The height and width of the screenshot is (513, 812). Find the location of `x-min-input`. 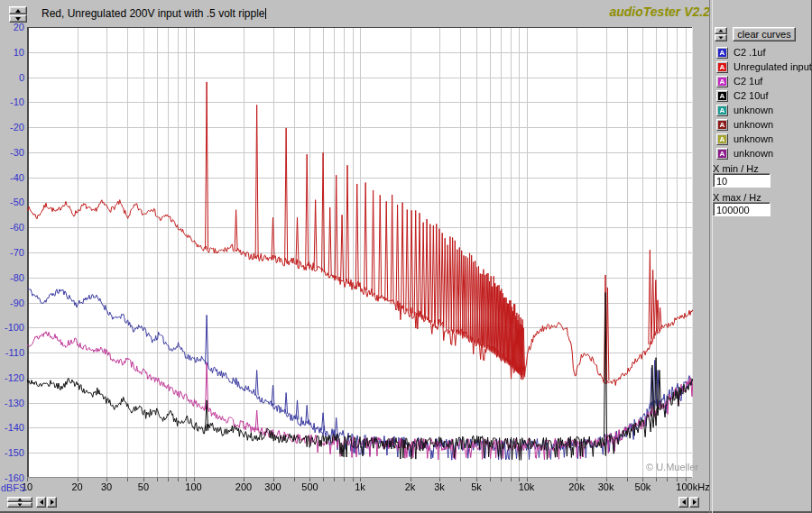

x-min-input is located at coordinates (743, 180).